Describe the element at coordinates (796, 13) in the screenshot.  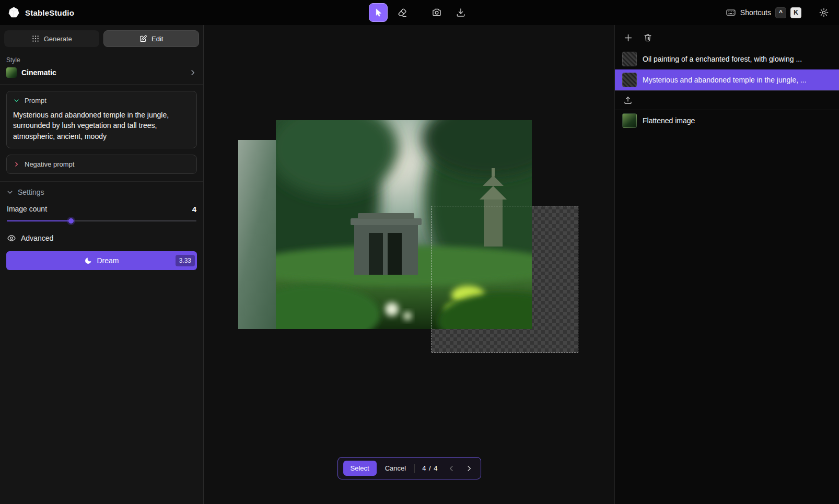
I see `keycap-k: K` at that location.